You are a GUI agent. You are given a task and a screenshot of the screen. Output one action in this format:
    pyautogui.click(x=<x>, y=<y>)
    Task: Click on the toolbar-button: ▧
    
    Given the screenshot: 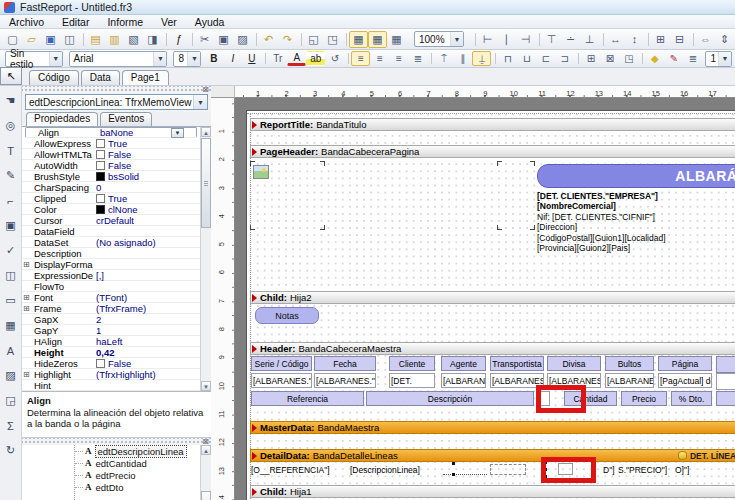 What is the action you would take?
    pyautogui.click(x=134, y=40)
    